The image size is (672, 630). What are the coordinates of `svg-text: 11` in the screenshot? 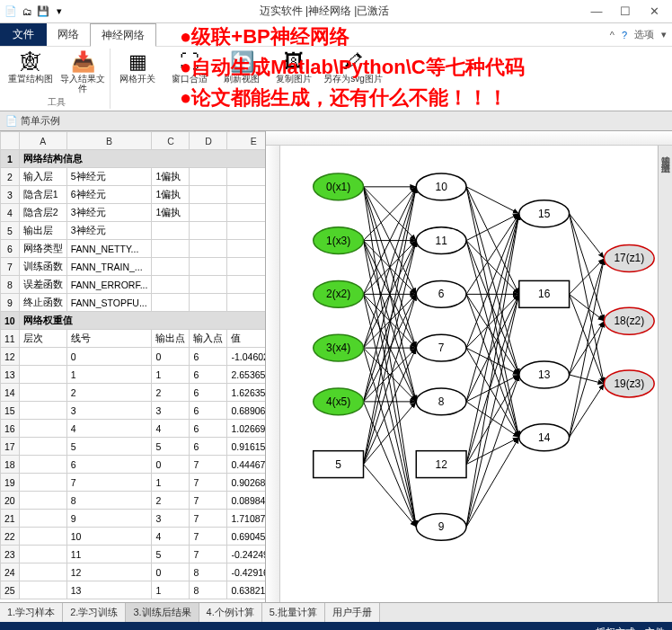 It's located at (442, 241).